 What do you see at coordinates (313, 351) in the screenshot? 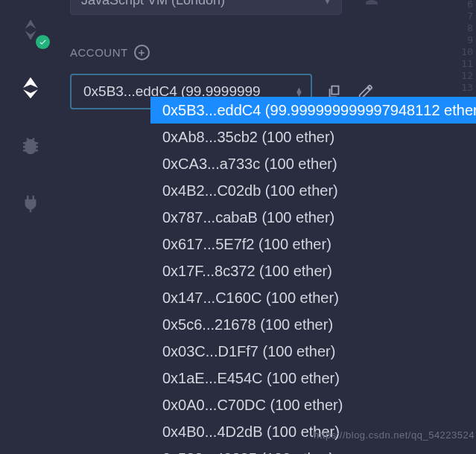
I see `account-option: 0x03C...D1Ff7 (100 ether)` at bounding box center [313, 351].